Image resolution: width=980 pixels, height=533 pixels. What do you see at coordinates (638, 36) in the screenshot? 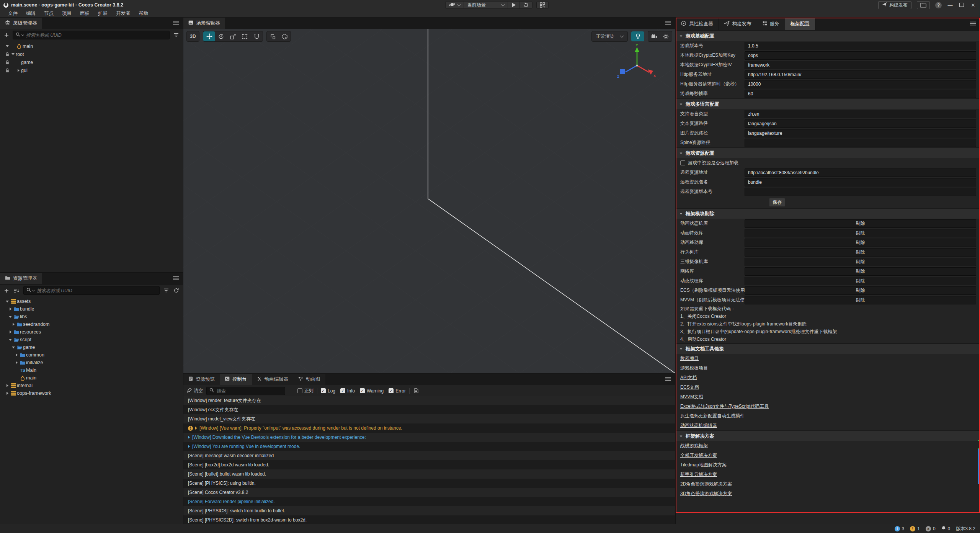
I see `lighting-toggle-button` at bounding box center [638, 36].